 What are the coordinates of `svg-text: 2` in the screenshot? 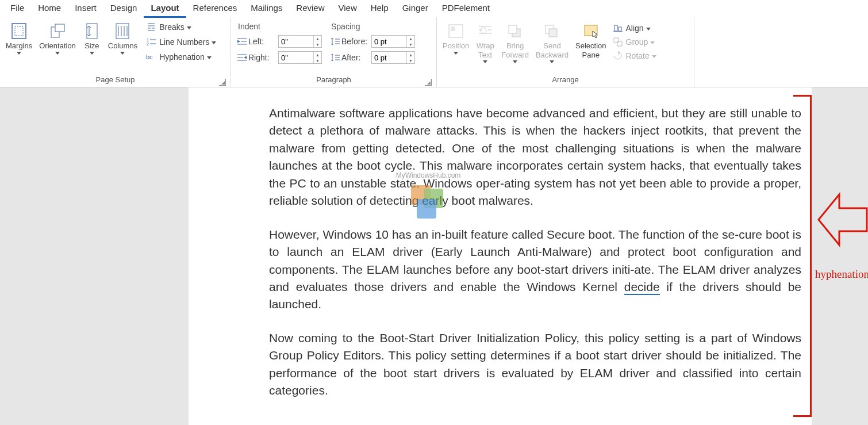 It's located at (148, 44).